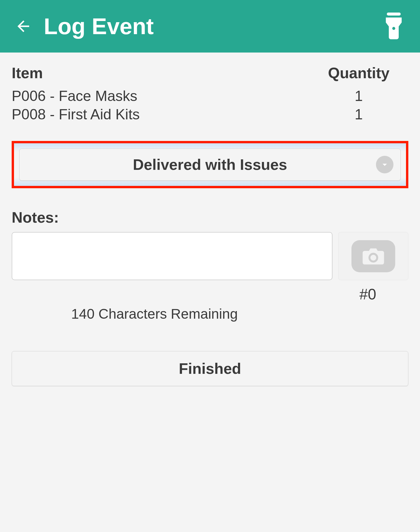 This screenshot has height=532, width=420. I want to click on photo-count: #0, so click(210, 294).